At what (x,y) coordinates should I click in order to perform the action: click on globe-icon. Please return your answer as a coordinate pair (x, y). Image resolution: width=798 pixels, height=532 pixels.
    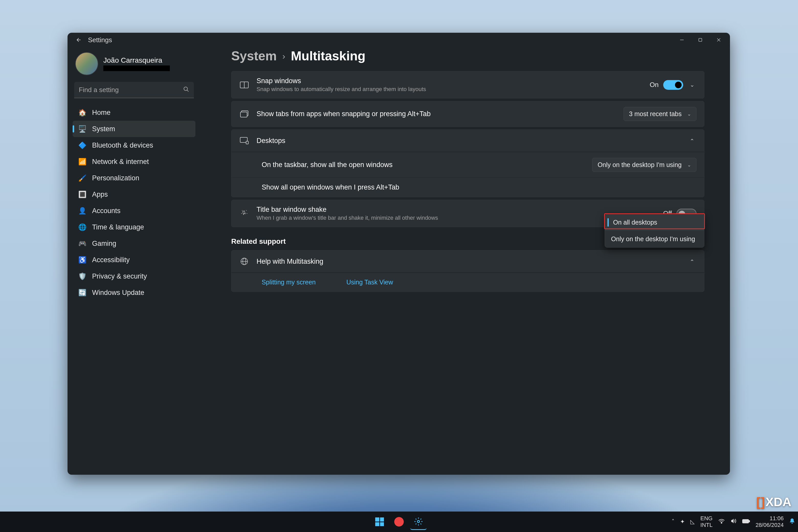
    Looking at the image, I should click on (244, 261).